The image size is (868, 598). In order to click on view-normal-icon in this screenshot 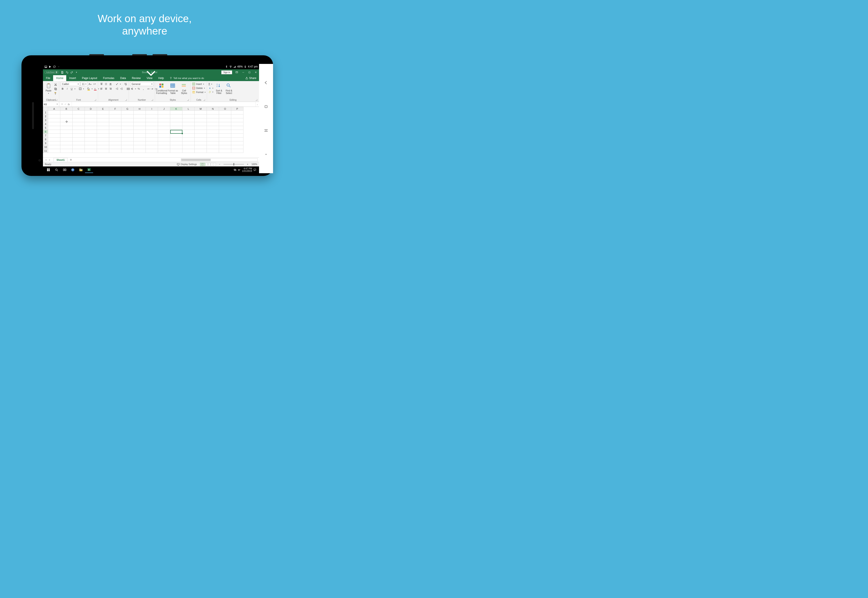, I will do `click(202, 164)`.